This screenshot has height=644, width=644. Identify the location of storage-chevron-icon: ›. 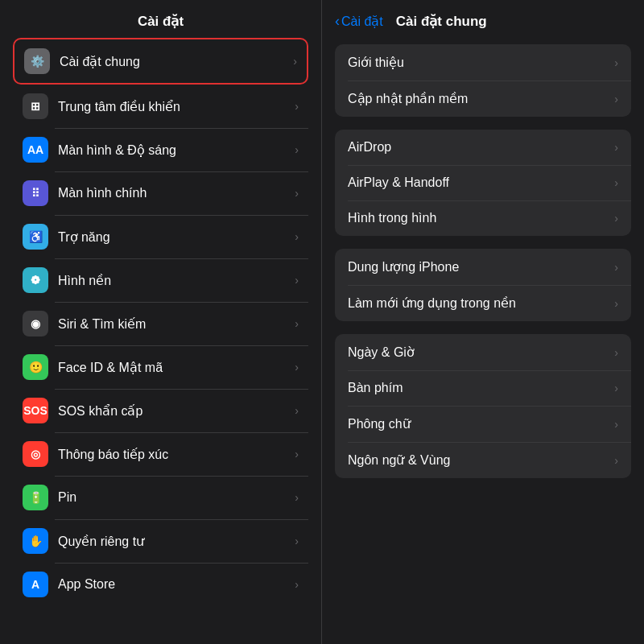
(617, 267).